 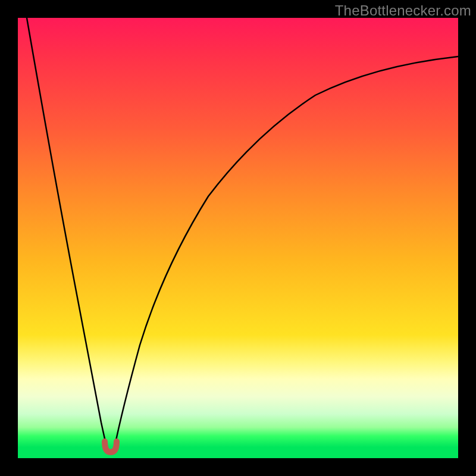 What do you see at coordinates (403, 11) in the screenshot?
I see `watermark-text: TheBottlenecker.com` at bounding box center [403, 11].